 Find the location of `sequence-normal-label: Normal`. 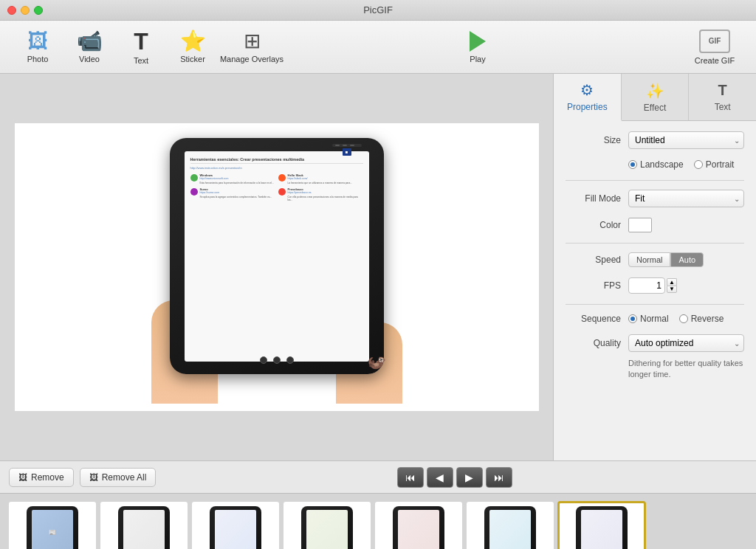

sequence-normal-label: Normal is located at coordinates (654, 319).